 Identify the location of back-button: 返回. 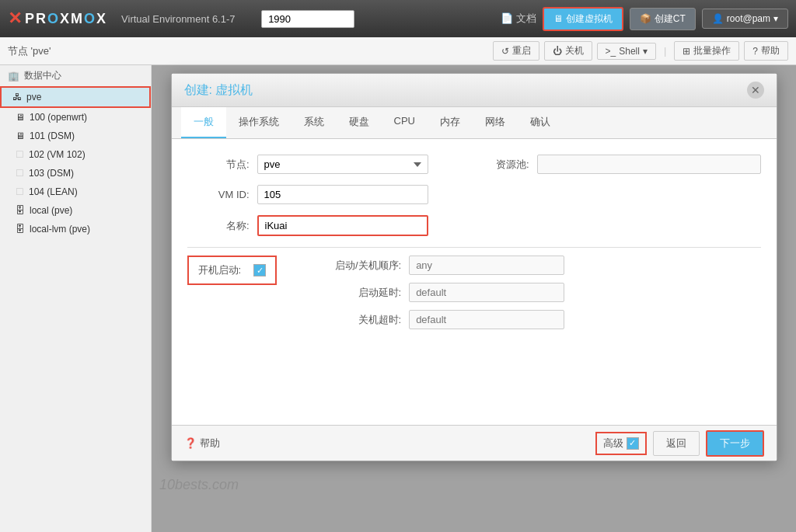
(676, 443).